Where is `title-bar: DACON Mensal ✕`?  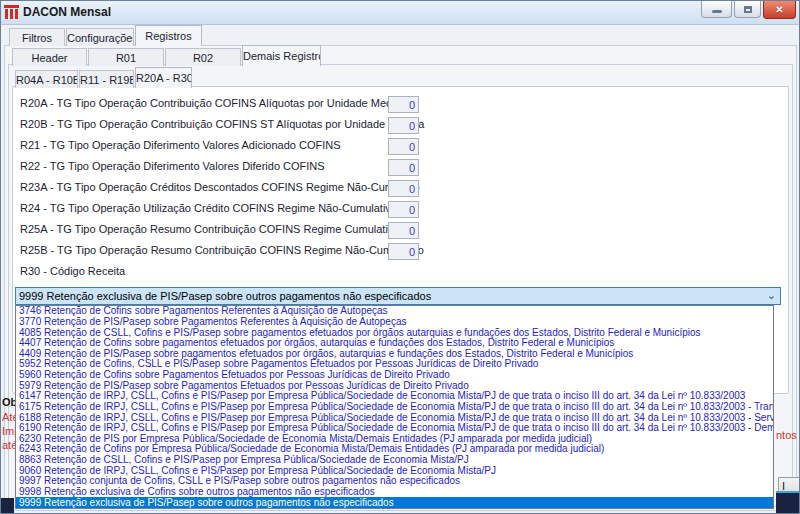
title-bar: DACON Mensal ✕ is located at coordinates (400, 13).